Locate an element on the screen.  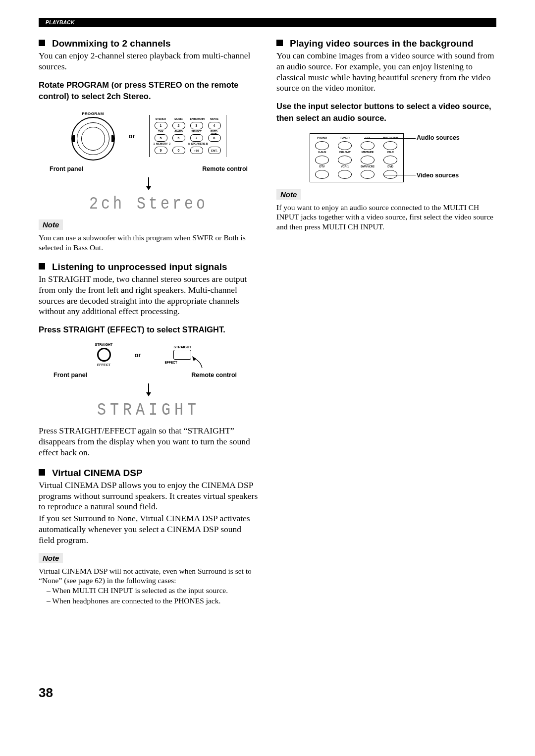
section-title-downmixing: Downmixing to 2 channels is located at coordinates (111, 44).